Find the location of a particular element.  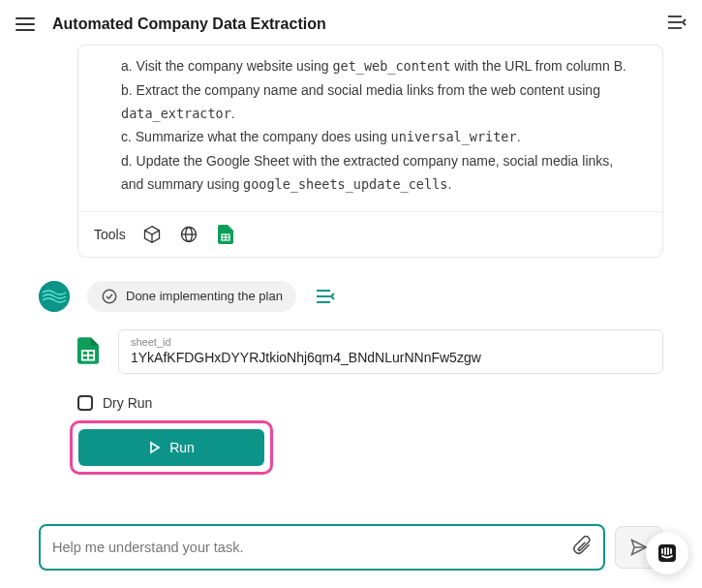

chat-footer is located at coordinates (351, 547).